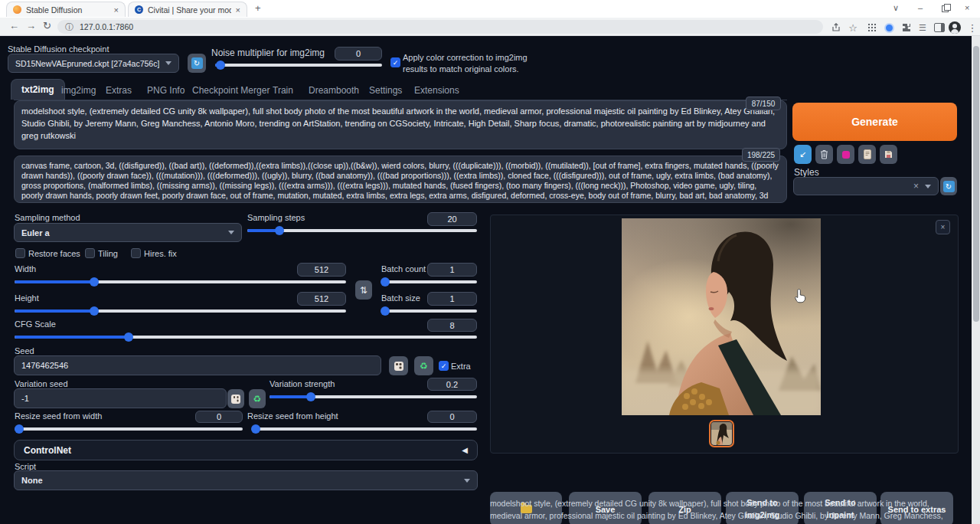 The height and width of the screenshot is (524, 980). Describe the element at coordinates (181, 311) in the screenshot. I see `height-slider` at that location.